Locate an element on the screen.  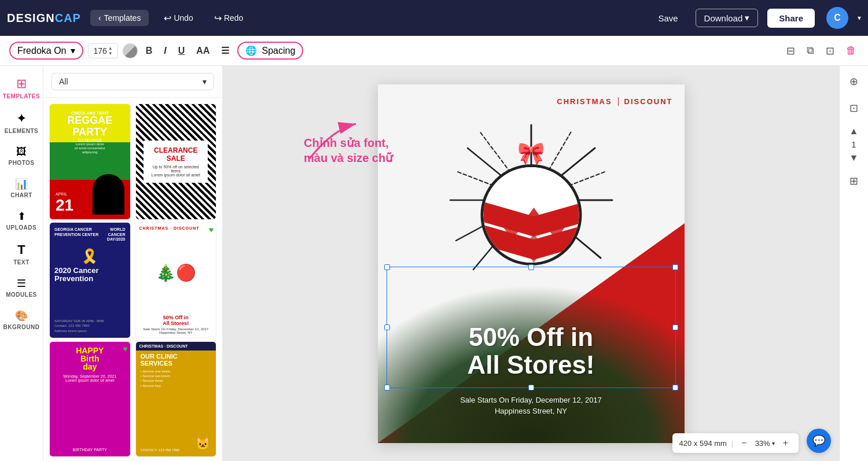
sidebar-item-background: 🎨 BKGROUND is located at coordinates (21, 320).